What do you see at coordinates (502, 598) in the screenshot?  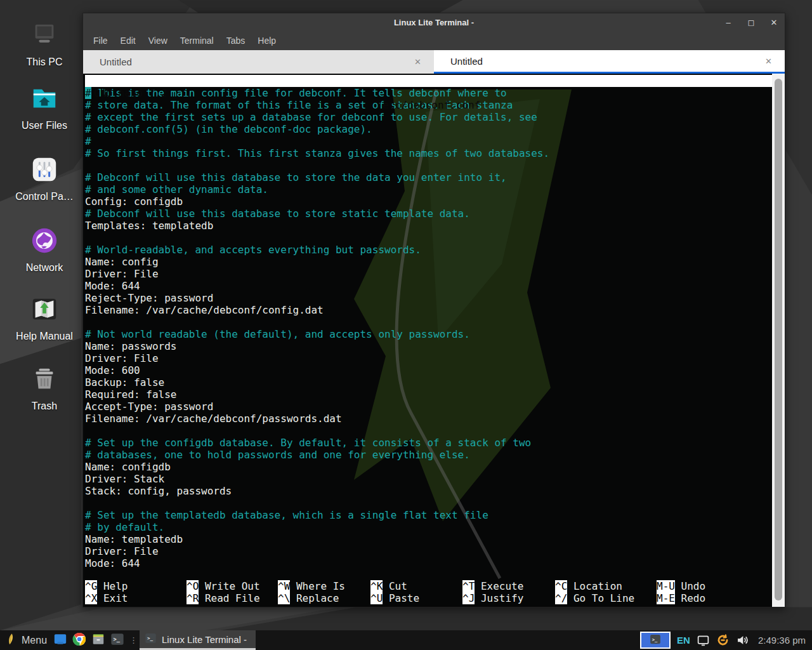 I see `shortcut-label: Justify` at bounding box center [502, 598].